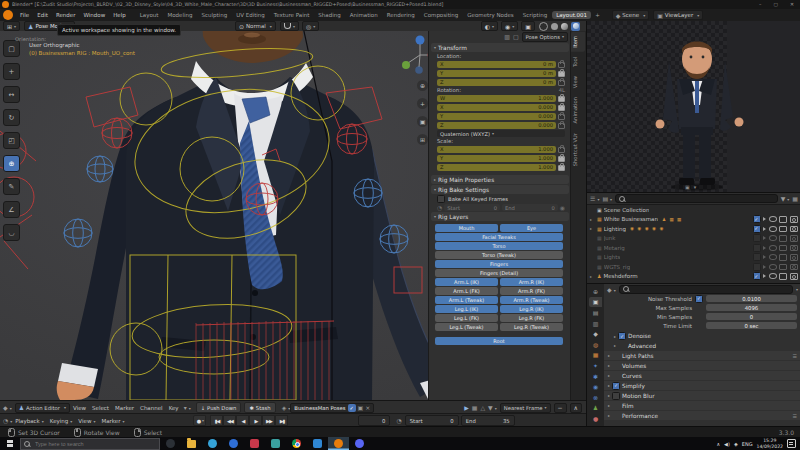  Describe the element at coordinates (286, 408) in the screenshot. I see `action-shield-icon: ◈` at that location.